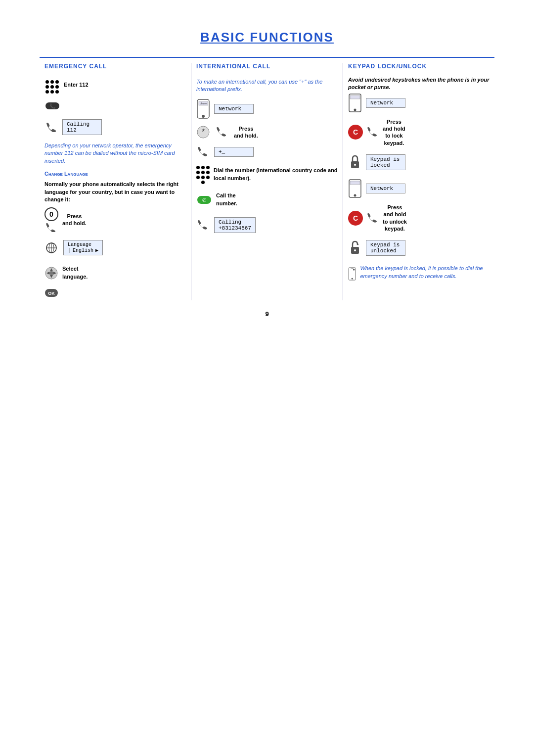  What do you see at coordinates (276, 174) in the screenshot?
I see `dial-text: Dial the number (international country c…` at bounding box center [276, 174].